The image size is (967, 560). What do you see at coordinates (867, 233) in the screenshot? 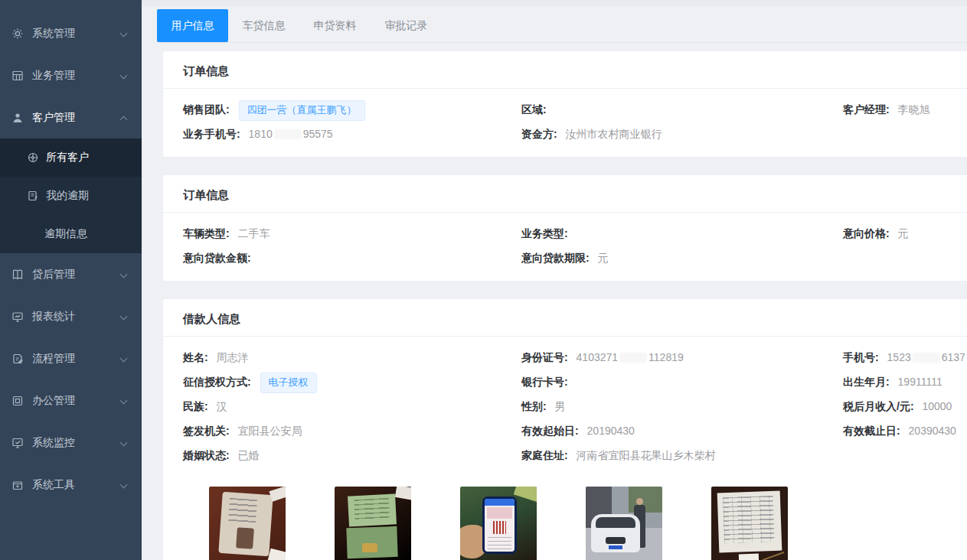
I see `field-label: 意向价格:` at bounding box center [867, 233].